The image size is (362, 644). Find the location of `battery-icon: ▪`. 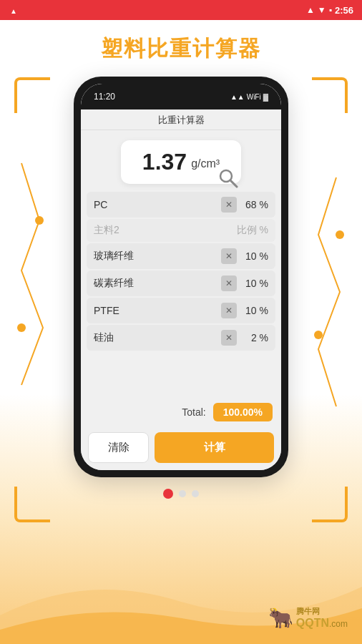

battery-icon: ▪ is located at coordinates (331, 10).